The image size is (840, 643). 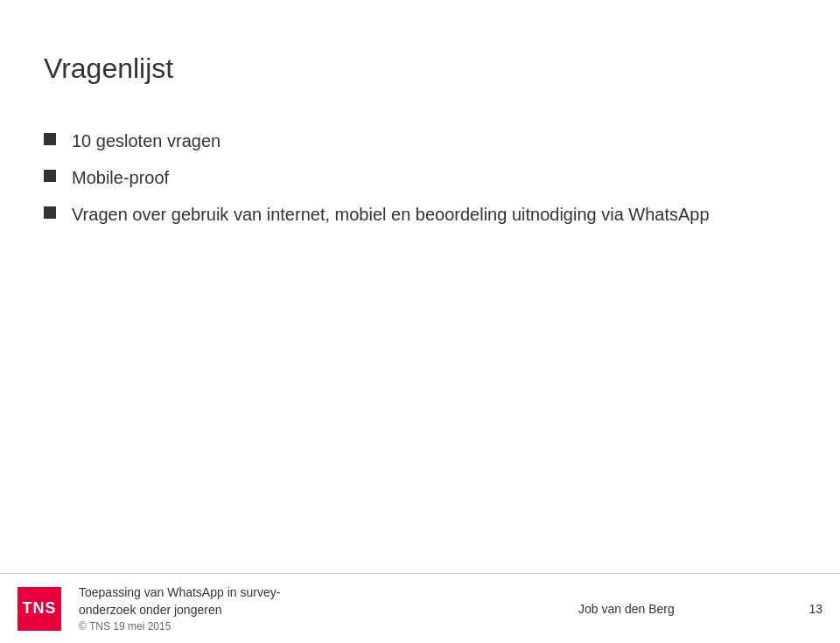 I want to click on footer-title-line1: Toepassing van WhatsApp in survey-, so click(x=261, y=593).